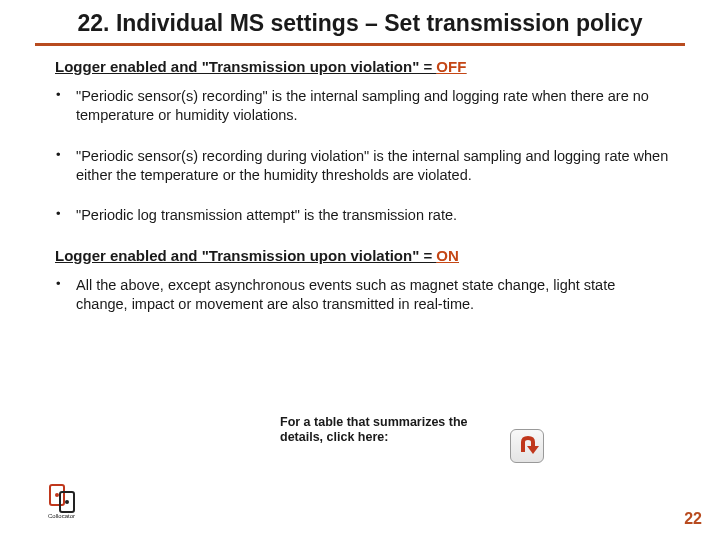 This screenshot has width=720, height=540. What do you see at coordinates (360, 44) in the screenshot?
I see `title-underline` at bounding box center [360, 44].